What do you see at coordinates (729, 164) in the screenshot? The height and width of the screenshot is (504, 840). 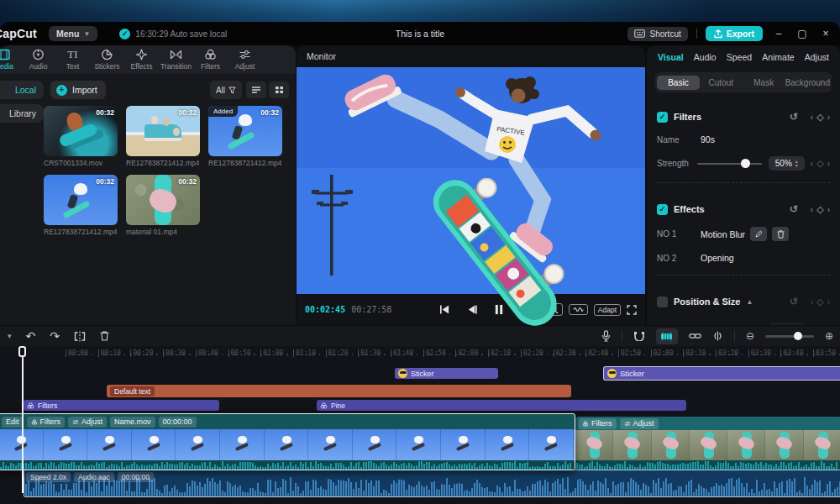 I see `strength-slider` at bounding box center [729, 164].